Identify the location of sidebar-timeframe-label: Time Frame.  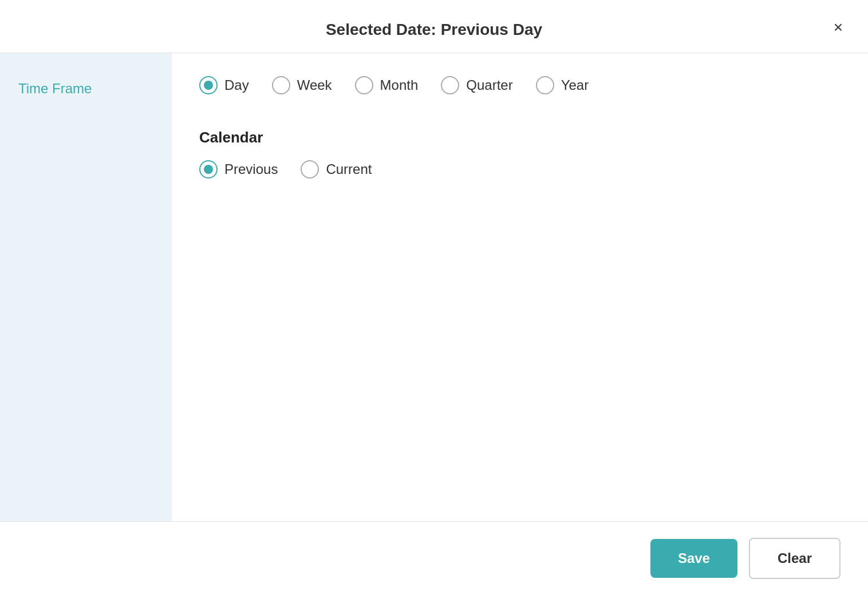
(55, 88).